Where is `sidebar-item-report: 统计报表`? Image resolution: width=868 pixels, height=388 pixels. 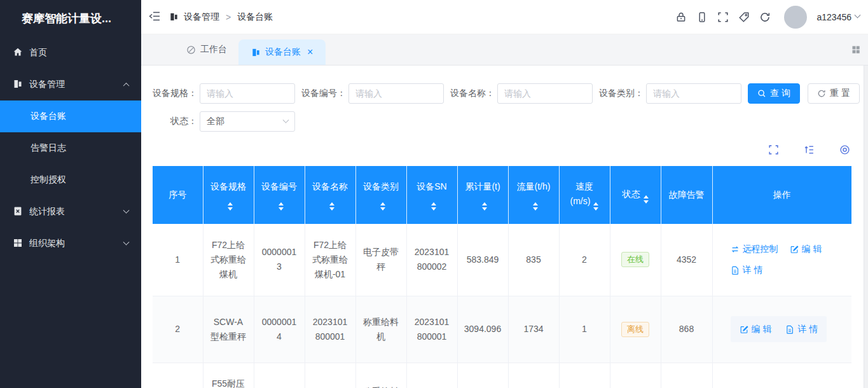
sidebar-item-report: 统计报表 is located at coordinates (71, 212).